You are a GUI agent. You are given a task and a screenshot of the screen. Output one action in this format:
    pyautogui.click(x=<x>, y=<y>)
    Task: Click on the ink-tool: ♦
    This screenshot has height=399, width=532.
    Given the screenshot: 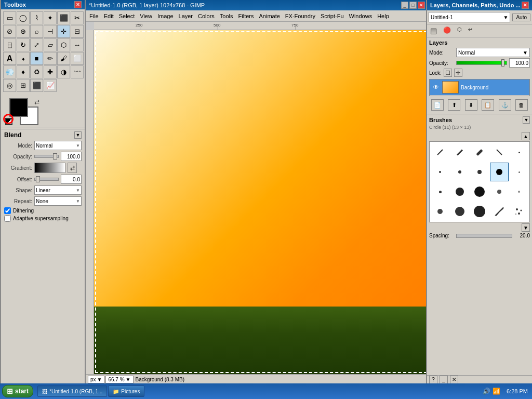 What is the action you would take?
    pyautogui.click(x=23, y=72)
    